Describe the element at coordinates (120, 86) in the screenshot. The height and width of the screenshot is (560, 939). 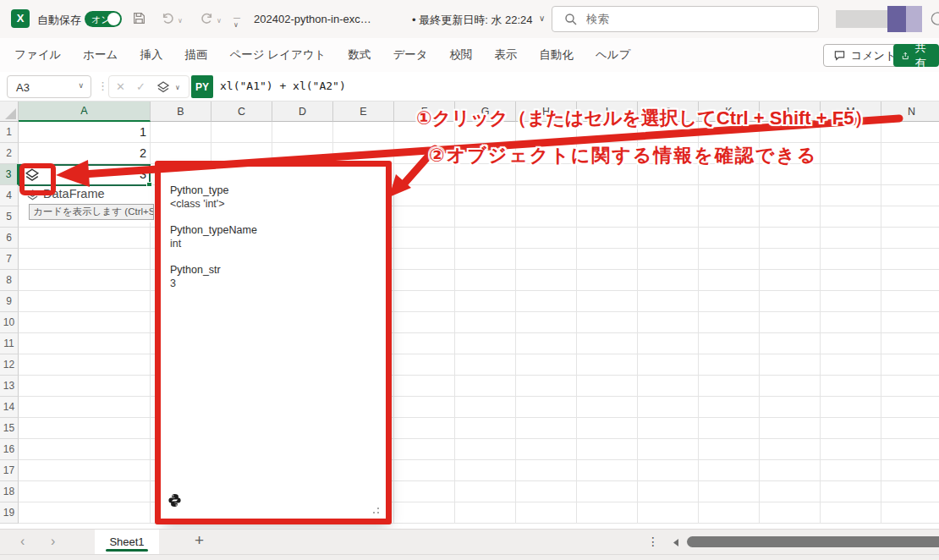
I see `cancel-icon: ✕` at that location.